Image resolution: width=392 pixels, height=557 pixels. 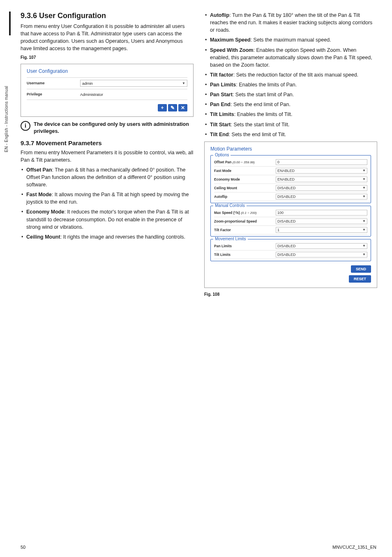 I want to click on manual-fieldset: Manual Controls Max Speed (°/s) (0.1 ÷ 2…, so click(x=291, y=221).